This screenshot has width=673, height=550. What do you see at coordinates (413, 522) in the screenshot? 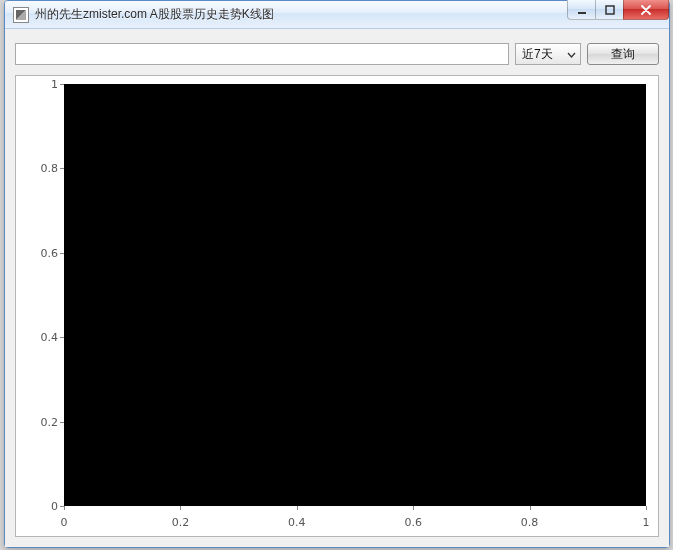
I see `x-tick-label: 0.6` at bounding box center [413, 522].